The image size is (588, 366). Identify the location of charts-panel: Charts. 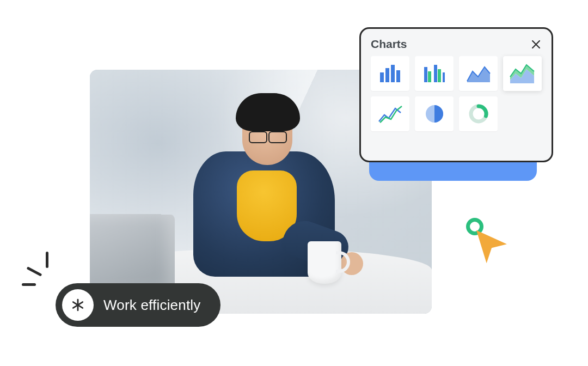
(456, 95).